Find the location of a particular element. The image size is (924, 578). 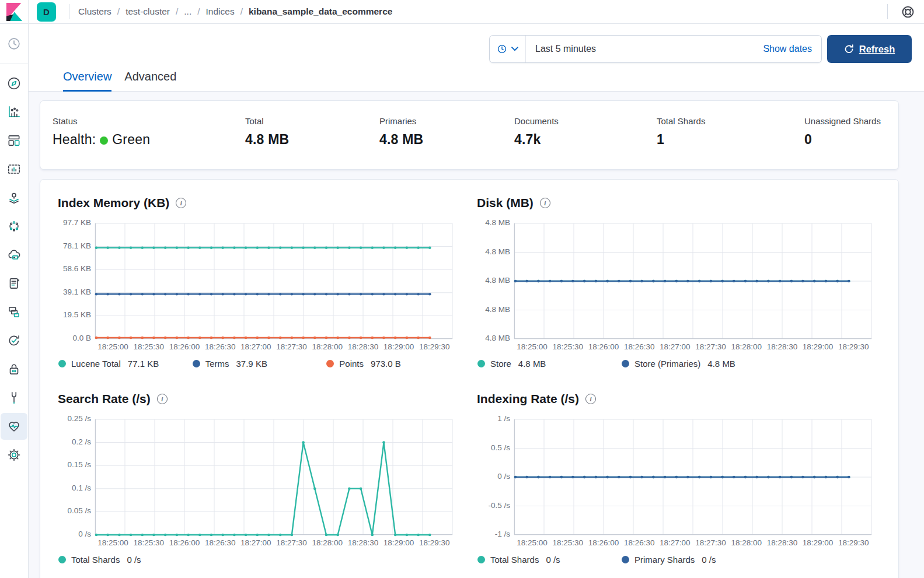

sidebar-item-dashboard is located at coordinates (14, 140).